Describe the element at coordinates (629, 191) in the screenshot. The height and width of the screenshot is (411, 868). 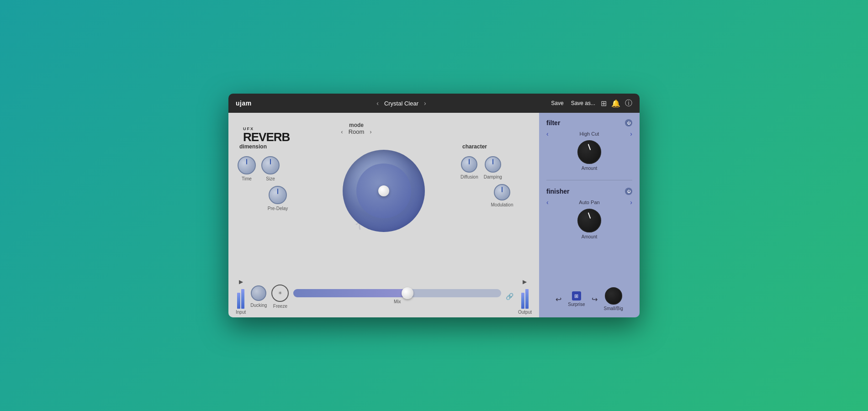
I see `finisher-power-button: ⏻` at that location.